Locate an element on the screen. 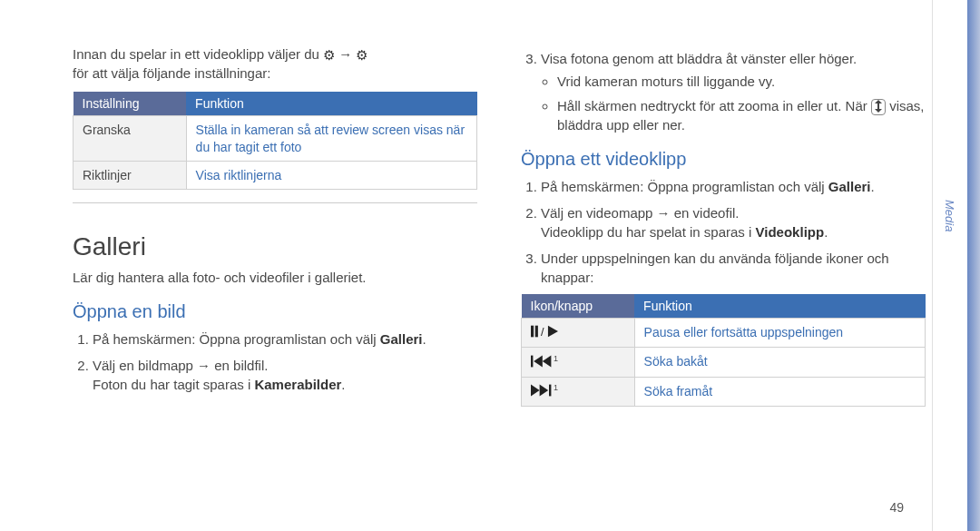 Image resolution: width=980 pixels, height=531 pixels. th-setting: Inställning is located at coordinates (131, 103).